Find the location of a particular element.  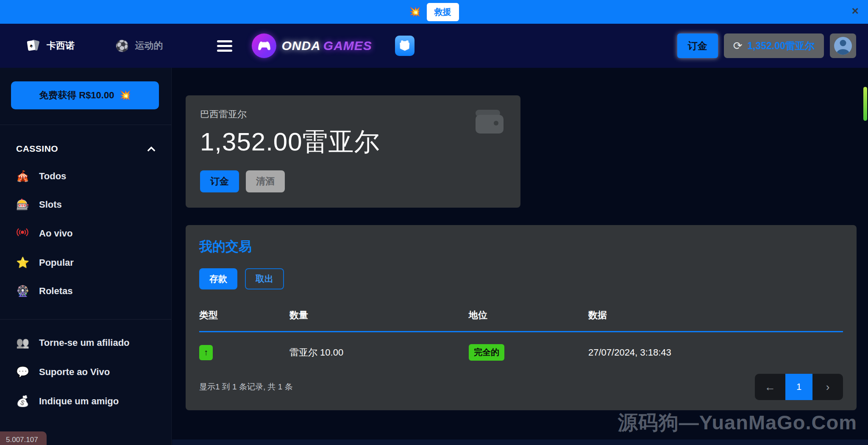

chevron-up-icon is located at coordinates (151, 150).